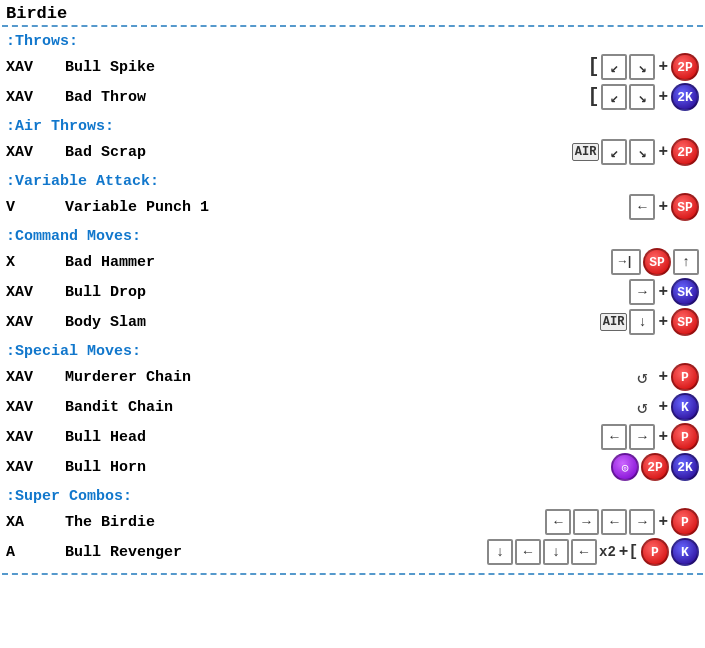  Describe the element at coordinates (352, 207) in the screenshot. I see `table-row: V Variable Punch 1 ← + SP` at that location.